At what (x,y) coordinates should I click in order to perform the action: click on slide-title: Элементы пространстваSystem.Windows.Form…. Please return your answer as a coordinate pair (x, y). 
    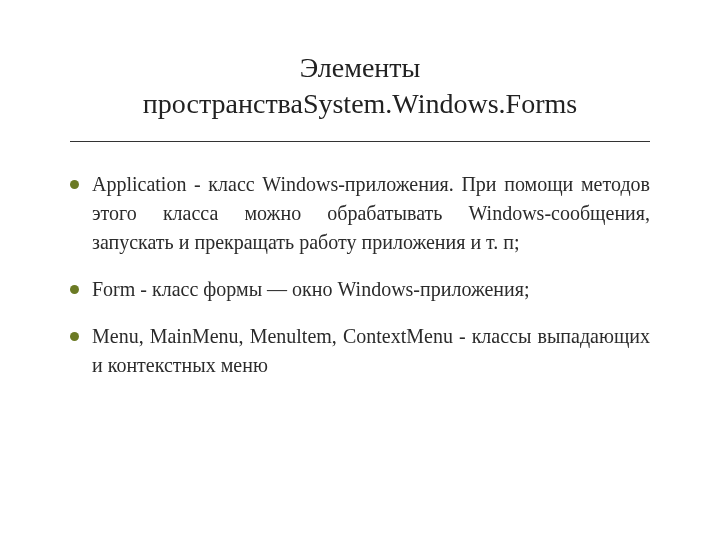
    Looking at the image, I should click on (360, 86).